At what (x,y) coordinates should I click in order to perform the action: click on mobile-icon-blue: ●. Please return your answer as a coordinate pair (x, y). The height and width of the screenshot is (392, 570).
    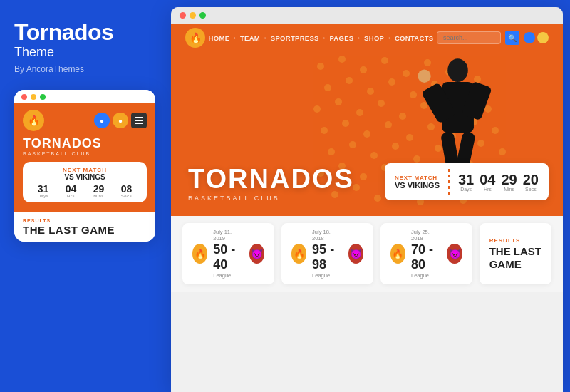
    Looking at the image, I should click on (102, 120).